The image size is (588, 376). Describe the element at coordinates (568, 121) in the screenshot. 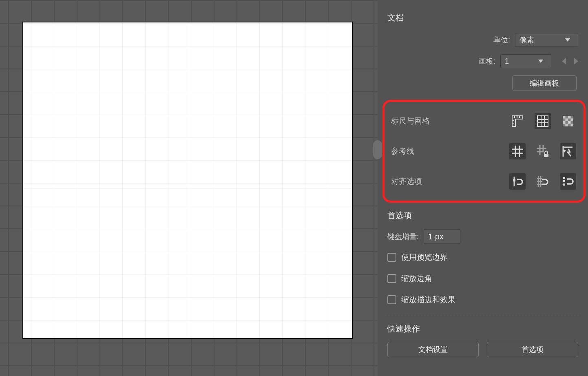

I see `transparency-grid-toggle` at that location.